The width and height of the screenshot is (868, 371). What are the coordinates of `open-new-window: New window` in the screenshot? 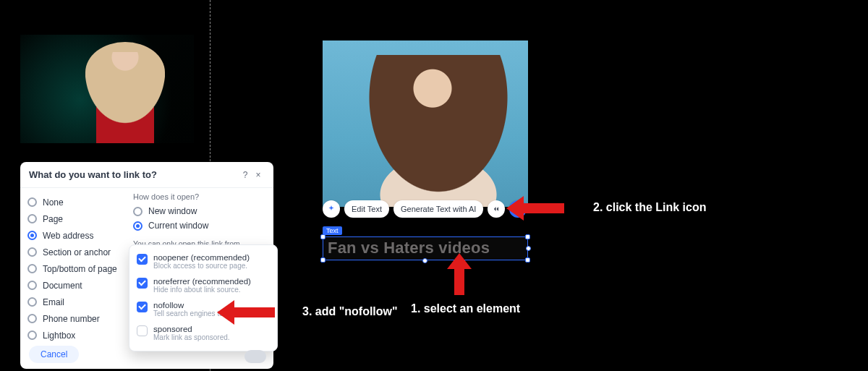 It's located at (199, 211).